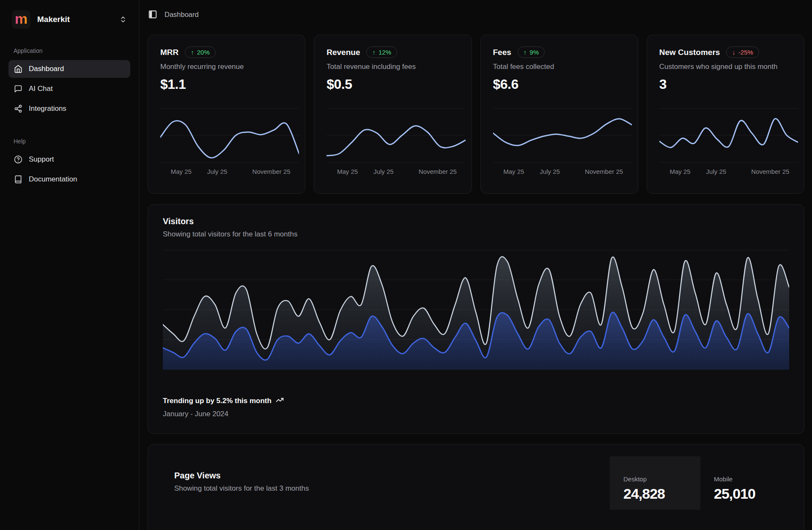  I want to click on stat-card-mrr: MRR ↑20% Monthly recurring revenue $1.1 …, so click(227, 114).